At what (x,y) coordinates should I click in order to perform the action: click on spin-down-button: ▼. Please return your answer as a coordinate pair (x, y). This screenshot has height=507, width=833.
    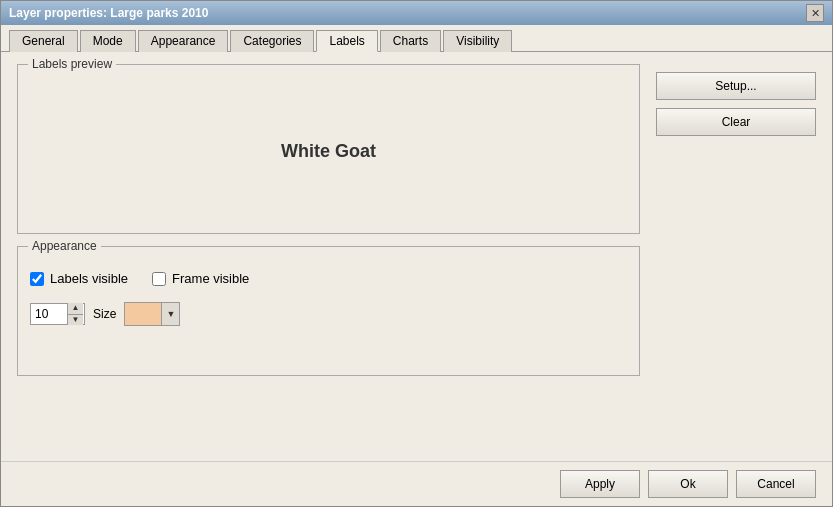
    Looking at the image, I should click on (76, 320).